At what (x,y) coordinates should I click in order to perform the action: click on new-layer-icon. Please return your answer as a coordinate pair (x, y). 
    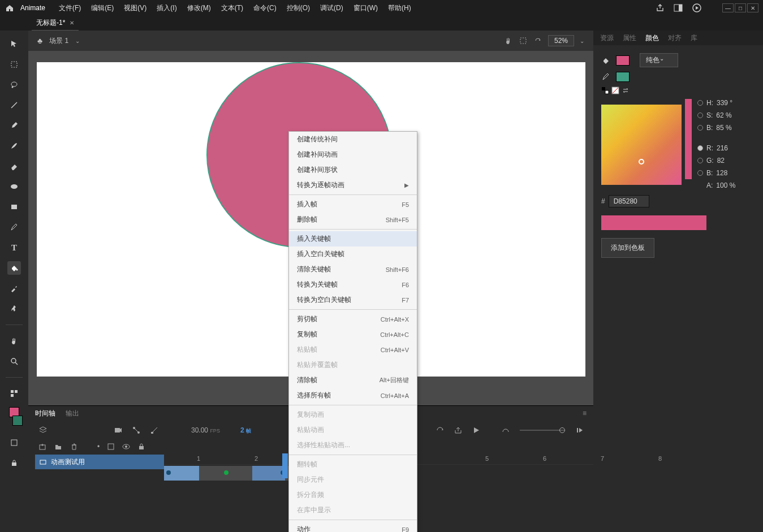
    Looking at the image, I should click on (42, 447).